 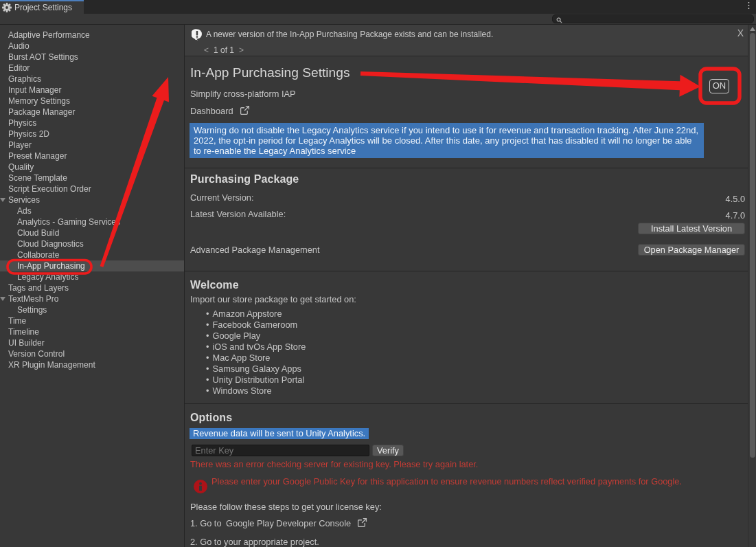 What do you see at coordinates (92, 123) in the screenshot?
I see `sidebar-item-physics: Physics` at bounding box center [92, 123].